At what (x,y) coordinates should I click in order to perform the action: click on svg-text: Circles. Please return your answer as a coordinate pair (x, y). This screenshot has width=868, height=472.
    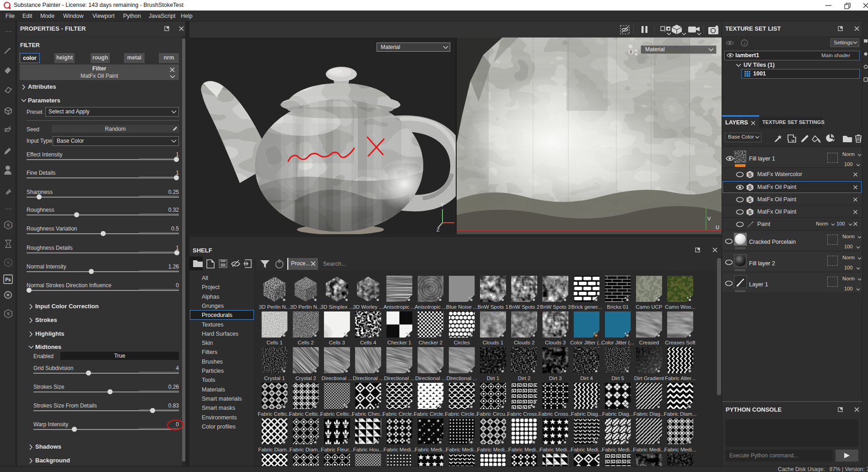
    Looking at the image, I should click on (462, 343).